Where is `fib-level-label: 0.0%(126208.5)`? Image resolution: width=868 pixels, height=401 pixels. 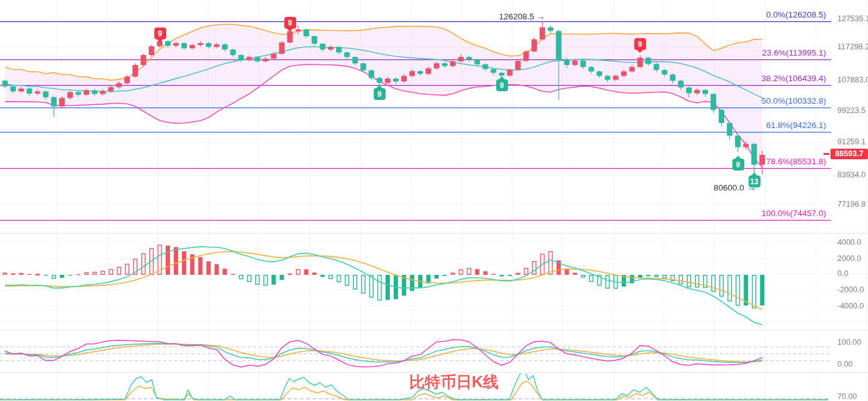 fib-level-label: 0.0%(126208.5) is located at coordinates (796, 15).